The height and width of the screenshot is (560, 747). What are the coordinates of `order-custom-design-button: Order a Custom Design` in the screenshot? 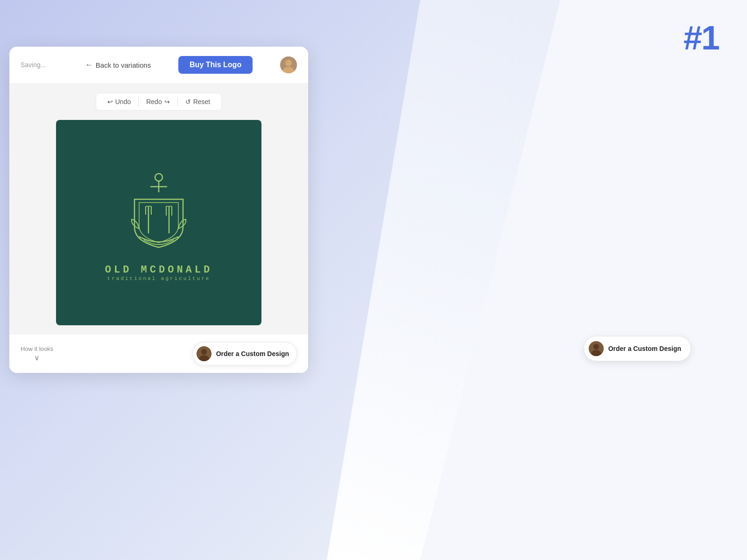 It's located at (245, 354).